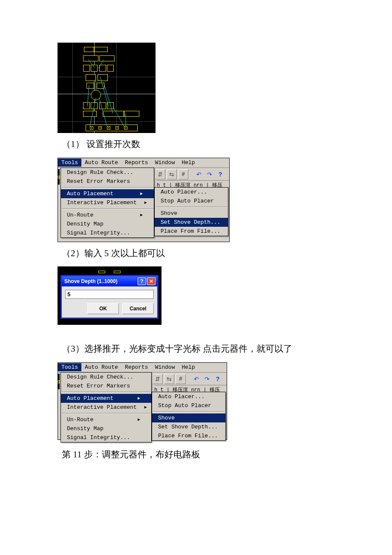 This screenshot has width=392, height=555. I want to click on cancel-button: Cancel, so click(138, 309).